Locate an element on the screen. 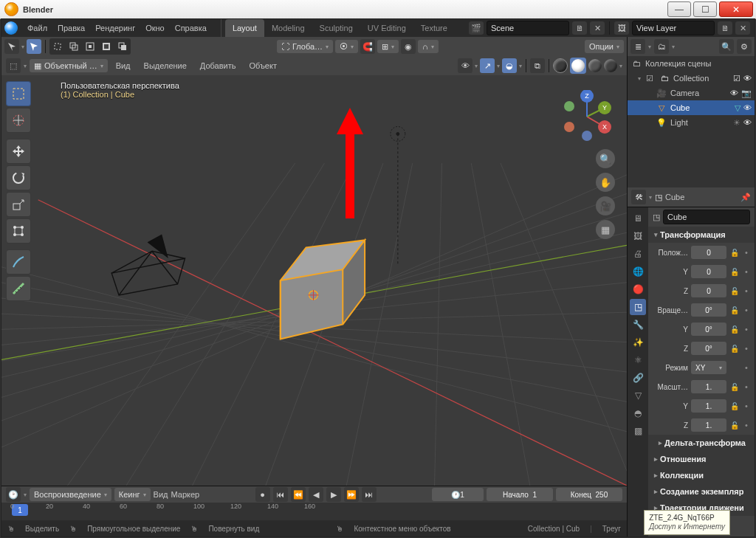 The image size is (756, 538). disable-render-icon: 📷 is located at coordinates (746, 93).